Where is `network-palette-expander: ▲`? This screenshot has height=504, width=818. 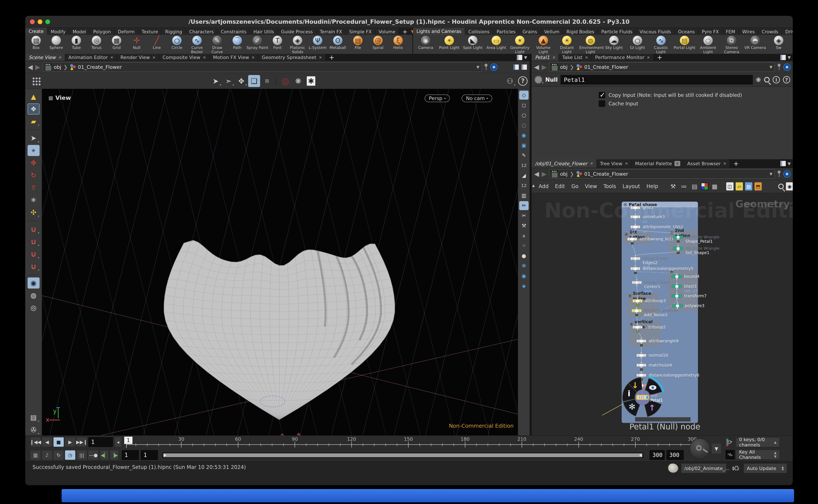 network-palette-expander: ▲ is located at coordinates (533, 185).